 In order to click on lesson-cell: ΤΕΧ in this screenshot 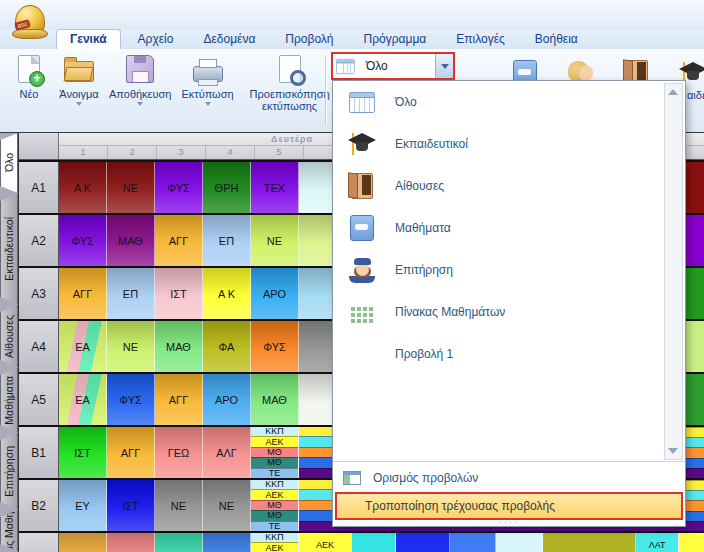, I will do `click(275, 188)`.